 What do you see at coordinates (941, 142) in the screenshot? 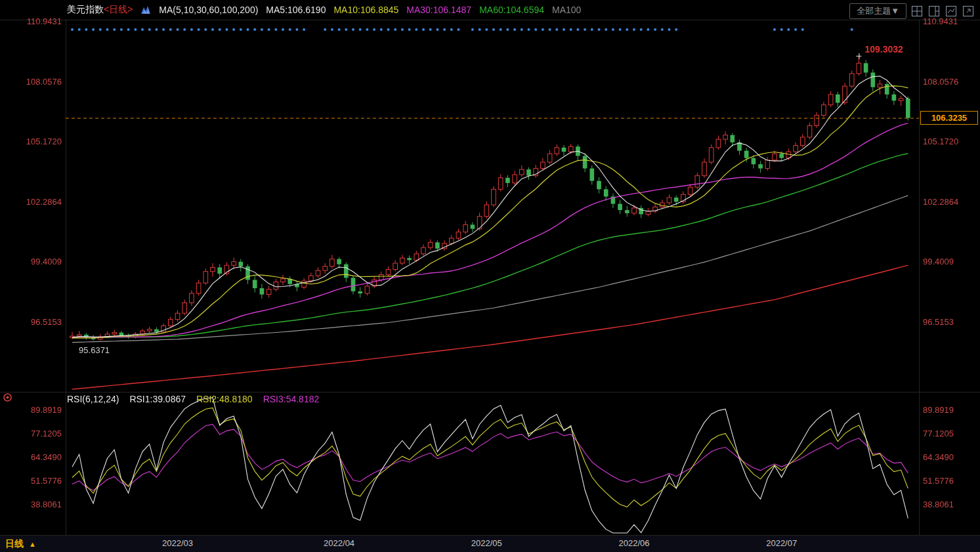
I see `price-axis-label-right: 105.1720` at bounding box center [941, 142].